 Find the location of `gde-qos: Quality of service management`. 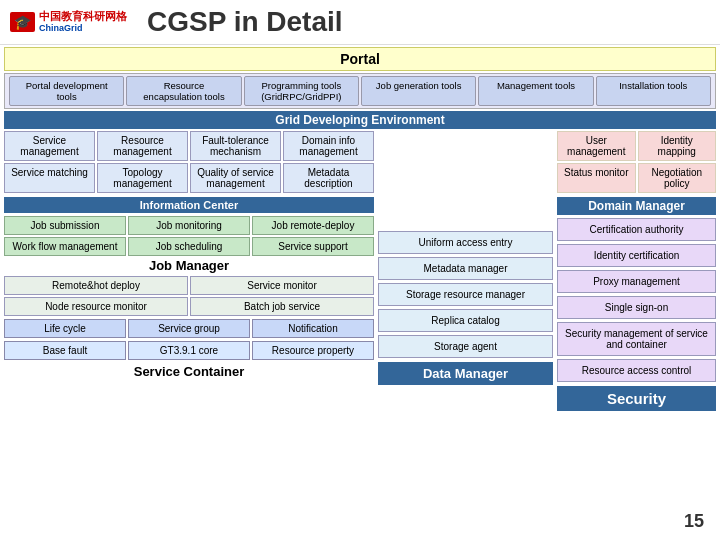

gde-qos: Quality of service management is located at coordinates (236, 178).